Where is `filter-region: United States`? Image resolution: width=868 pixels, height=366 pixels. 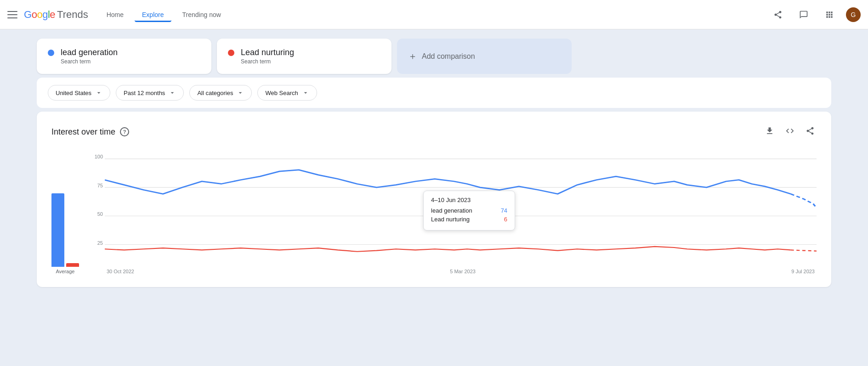
filter-region: United States is located at coordinates (79, 93).